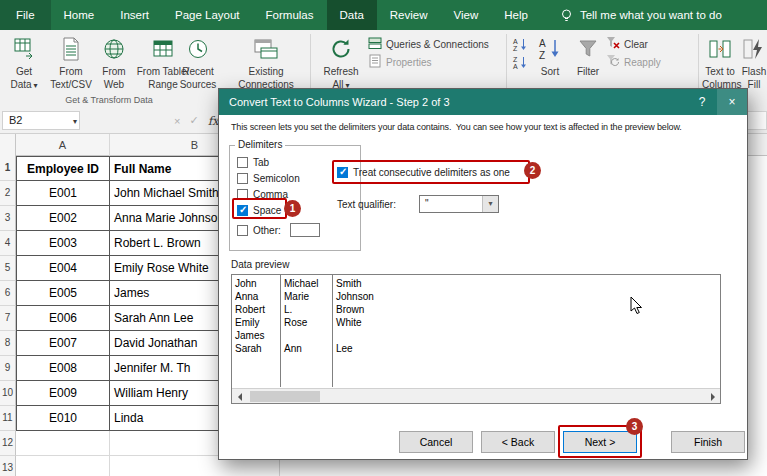 The width and height of the screenshot is (767, 476). I want to click on row-header-1: 1, so click(8, 168).